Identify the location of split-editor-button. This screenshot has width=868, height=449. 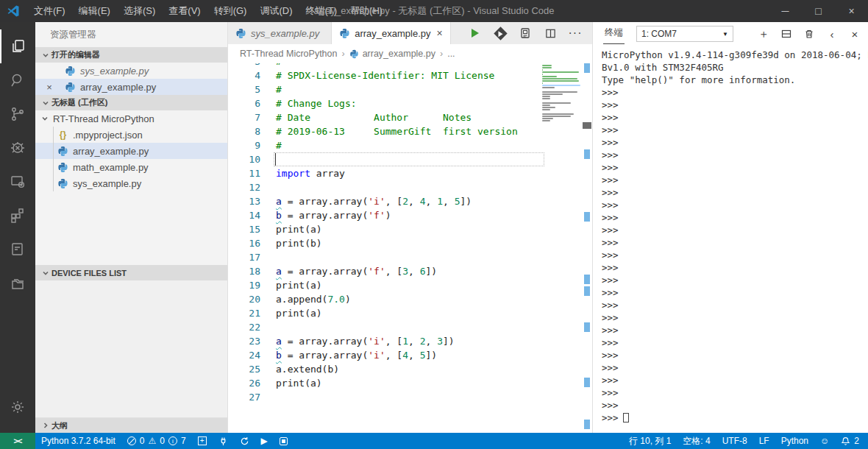
(550, 33).